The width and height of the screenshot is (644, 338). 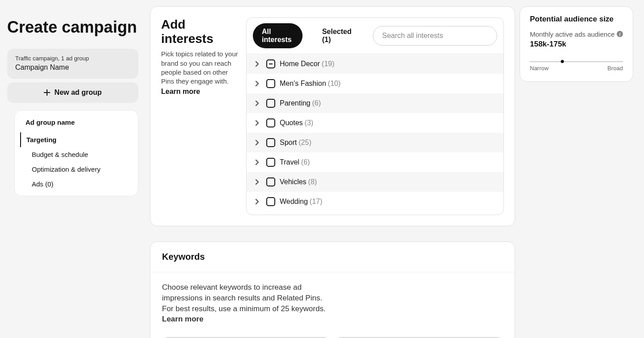 What do you see at coordinates (435, 36) in the screenshot?
I see `interests-search-input` at bounding box center [435, 36].